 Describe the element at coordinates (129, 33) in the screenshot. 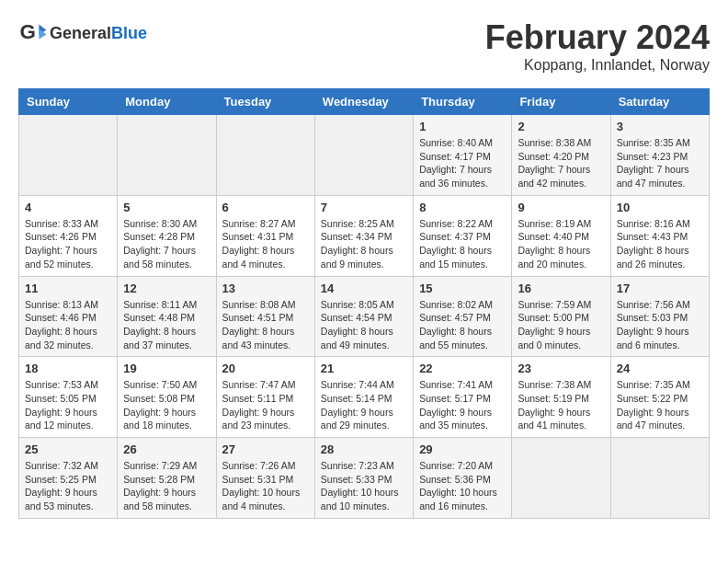

I see `logo-blue: Blue` at that location.